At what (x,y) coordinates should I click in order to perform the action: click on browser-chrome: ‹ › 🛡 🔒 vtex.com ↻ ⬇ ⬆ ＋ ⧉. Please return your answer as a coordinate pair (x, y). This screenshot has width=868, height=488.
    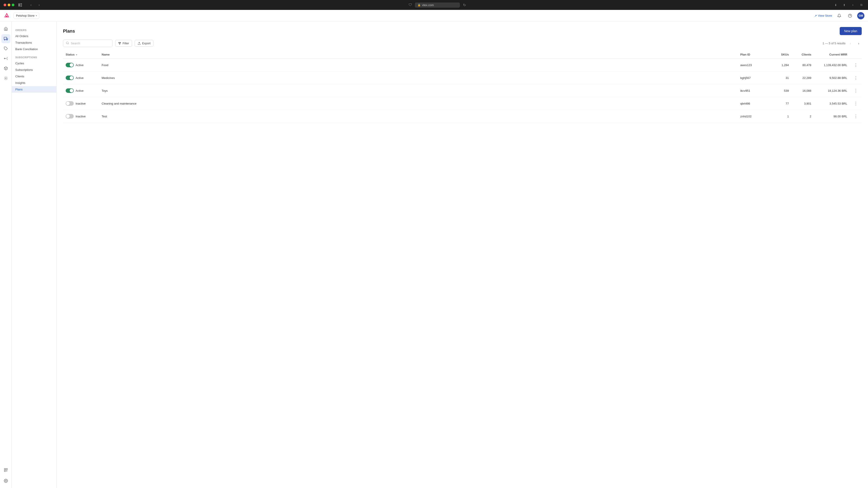
    Looking at the image, I should click on (434, 5).